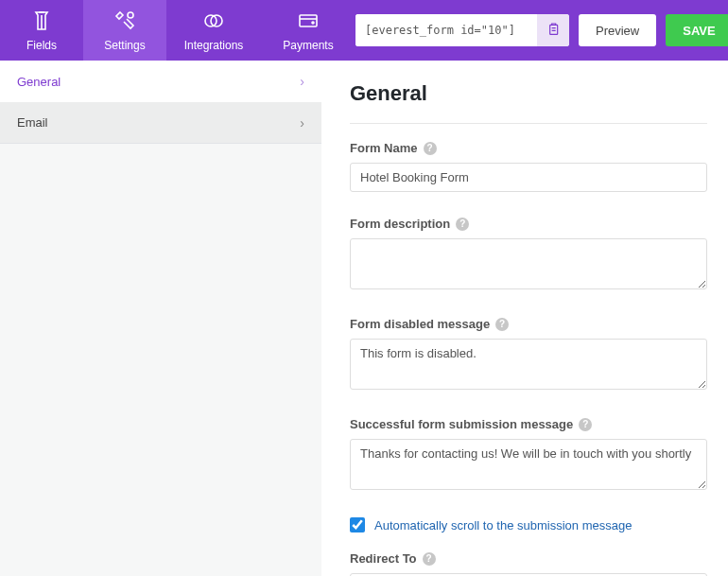 The width and height of the screenshot is (728, 576). I want to click on tab-settings: Settings, so click(125, 30).